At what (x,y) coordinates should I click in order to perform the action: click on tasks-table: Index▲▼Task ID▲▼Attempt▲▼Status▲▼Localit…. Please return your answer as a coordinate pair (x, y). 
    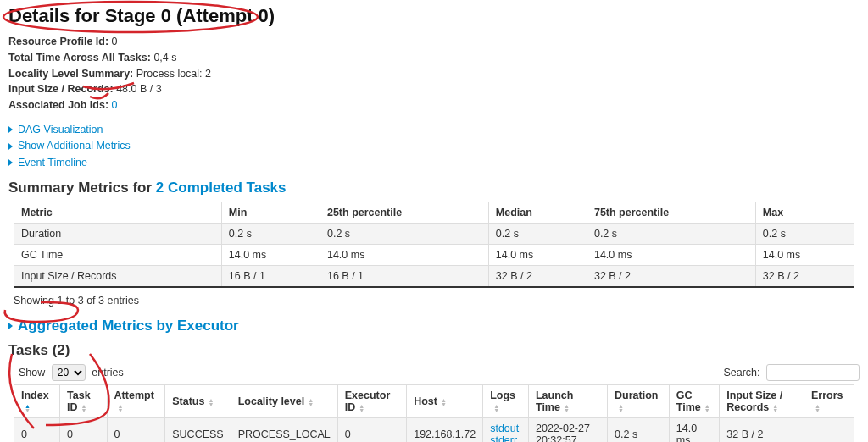
    Looking at the image, I should click on (434, 413).